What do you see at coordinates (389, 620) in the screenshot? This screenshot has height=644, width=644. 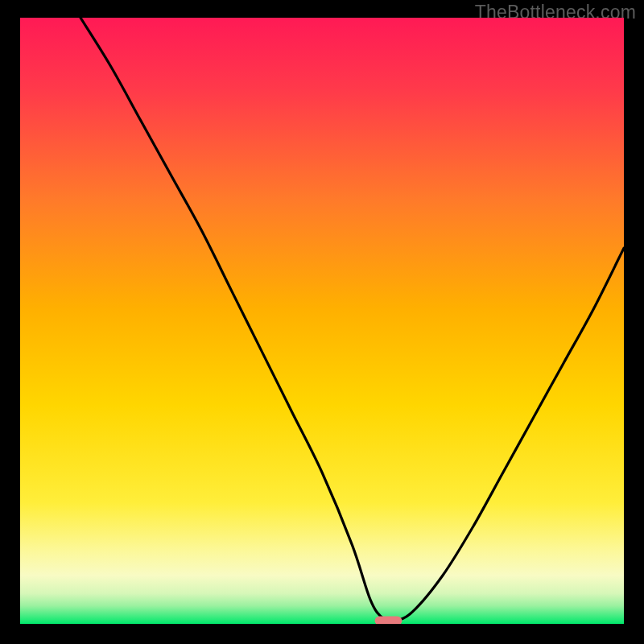 I see `optimum-marker` at bounding box center [389, 620].